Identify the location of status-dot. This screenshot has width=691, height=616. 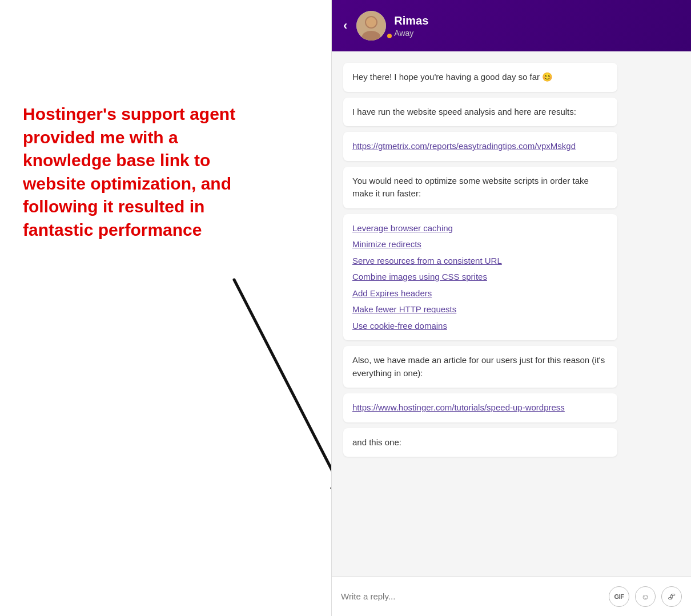
(389, 36).